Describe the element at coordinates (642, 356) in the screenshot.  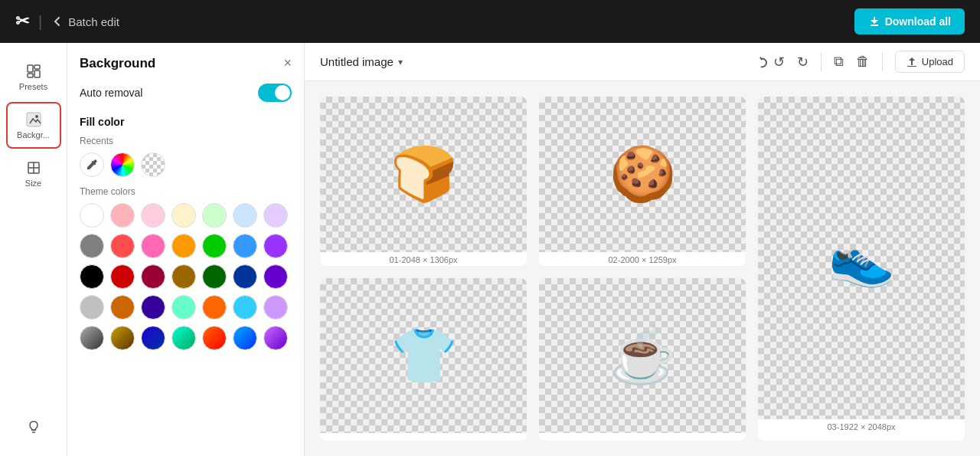
I see `image-card-inner-5: ☕` at that location.